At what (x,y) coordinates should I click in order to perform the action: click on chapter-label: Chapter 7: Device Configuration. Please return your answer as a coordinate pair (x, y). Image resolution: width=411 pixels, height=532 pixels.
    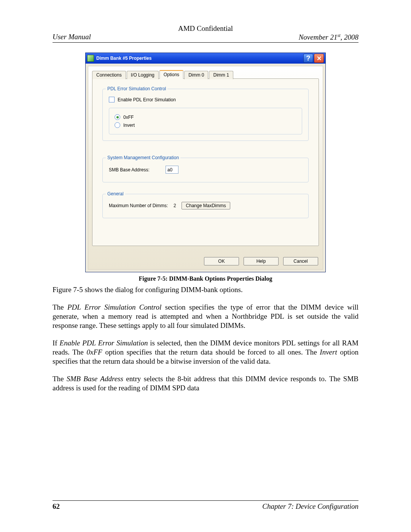
    Looking at the image, I should click on (311, 506).